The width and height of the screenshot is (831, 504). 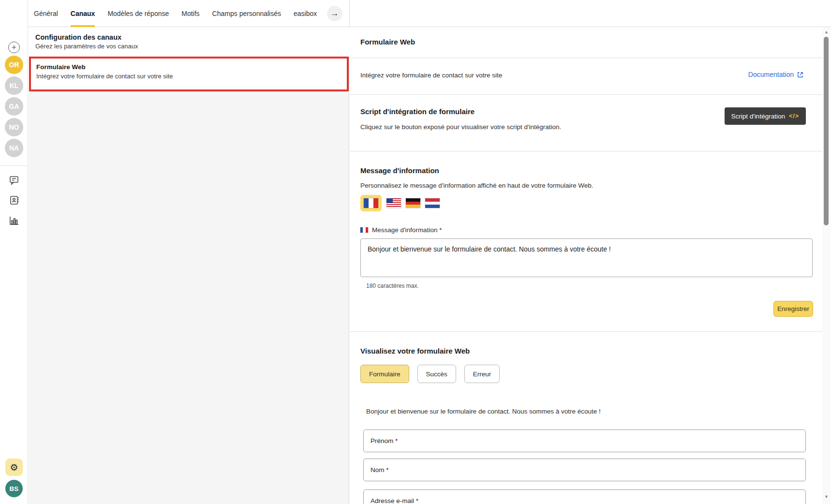 What do you see at coordinates (14, 200) in the screenshot?
I see `contacts-nav-button` at bounding box center [14, 200].